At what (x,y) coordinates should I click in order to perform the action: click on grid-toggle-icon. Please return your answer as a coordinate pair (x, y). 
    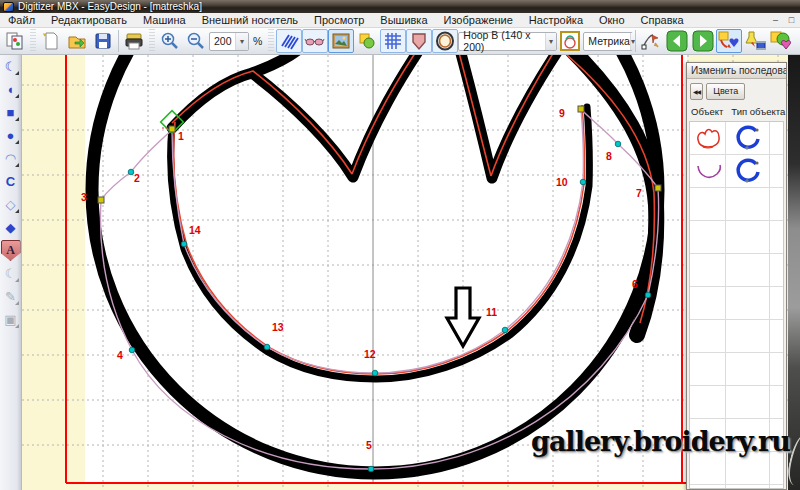
    Looking at the image, I should click on (393, 41).